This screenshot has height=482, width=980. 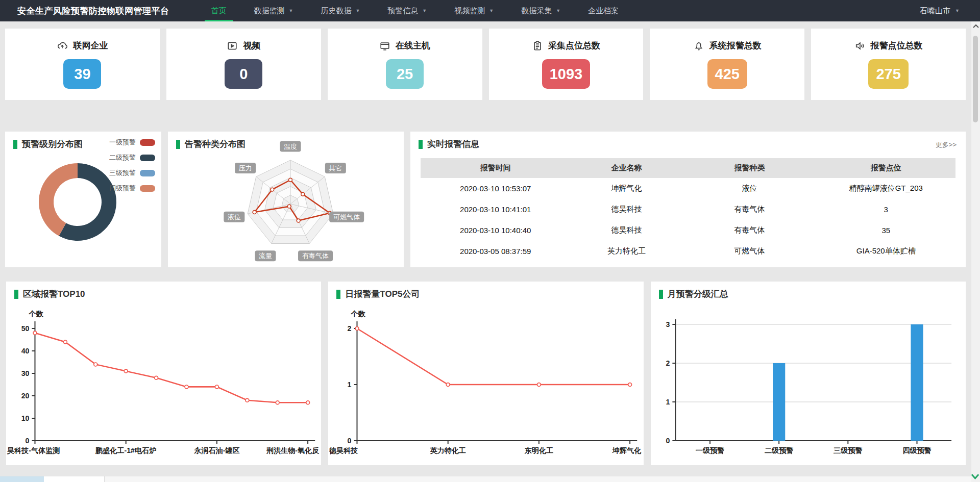 What do you see at coordinates (132, 168) in the screenshot?
I see `donut-legend: 一级预警二级预警三级预警四级预警` at bounding box center [132, 168].